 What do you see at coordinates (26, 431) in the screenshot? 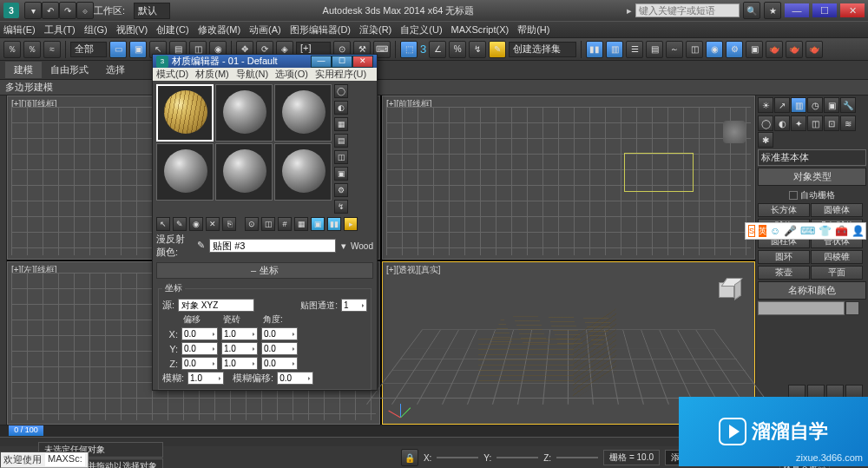
I see `time-slider: 0 / 100` at bounding box center [26, 431].